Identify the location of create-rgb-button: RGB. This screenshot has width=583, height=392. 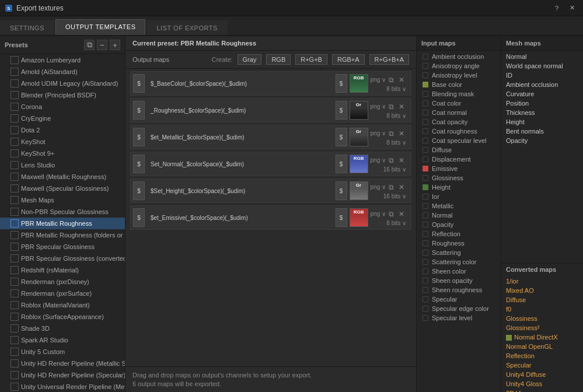
(278, 60).